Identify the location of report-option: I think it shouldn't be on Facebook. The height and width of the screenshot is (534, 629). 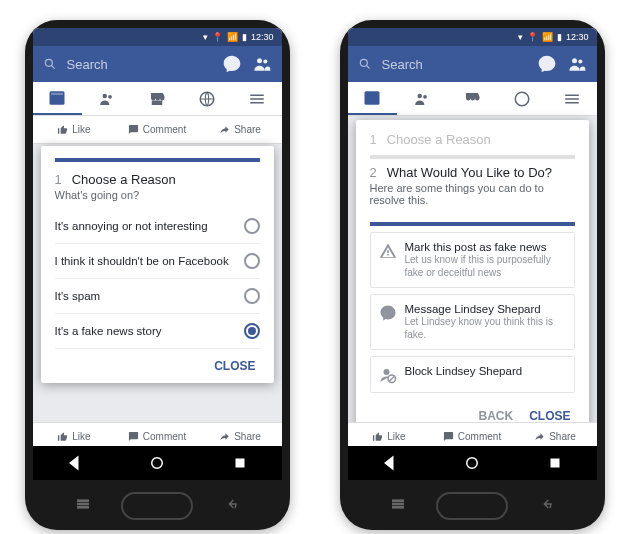
(158, 262).